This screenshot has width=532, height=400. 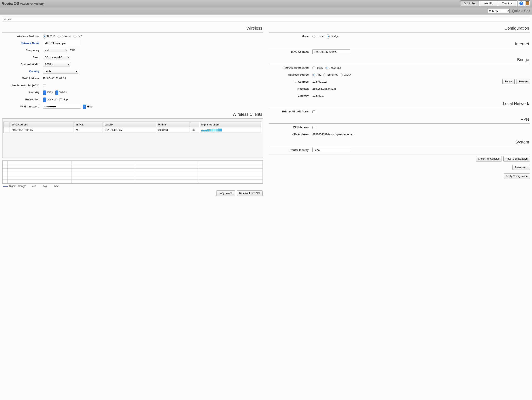 What do you see at coordinates (173, 125) in the screenshot?
I see `col-uptime: Uptime` at bounding box center [173, 125].